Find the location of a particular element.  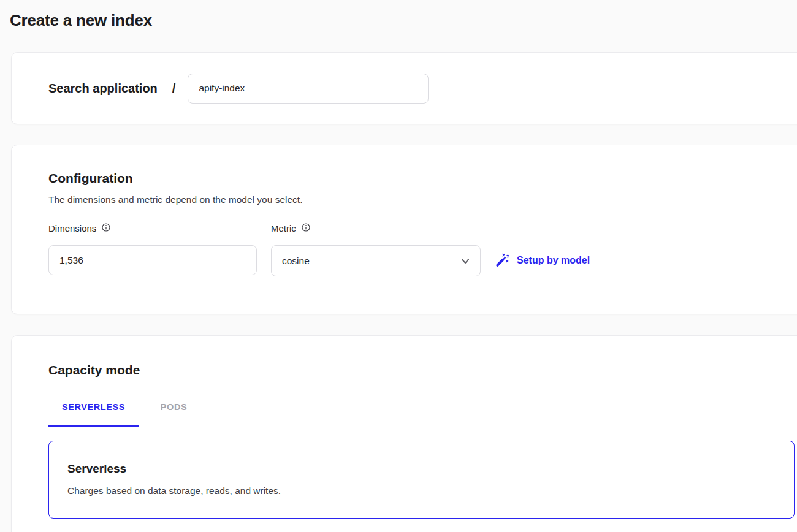

setup-by-model-label: Setup by model is located at coordinates (553, 260).